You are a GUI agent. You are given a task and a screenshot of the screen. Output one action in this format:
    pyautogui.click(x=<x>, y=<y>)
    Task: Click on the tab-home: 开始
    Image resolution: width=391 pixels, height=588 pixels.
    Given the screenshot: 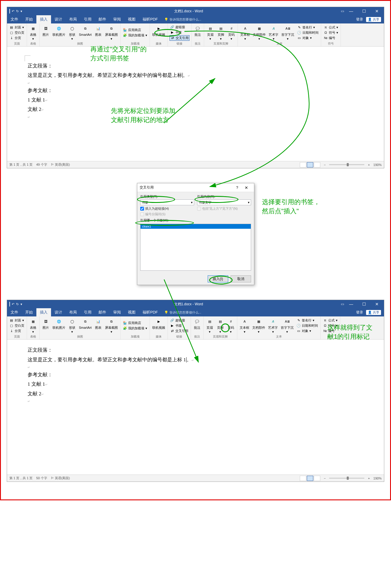 What is the action you would take?
    pyautogui.click(x=29, y=19)
    